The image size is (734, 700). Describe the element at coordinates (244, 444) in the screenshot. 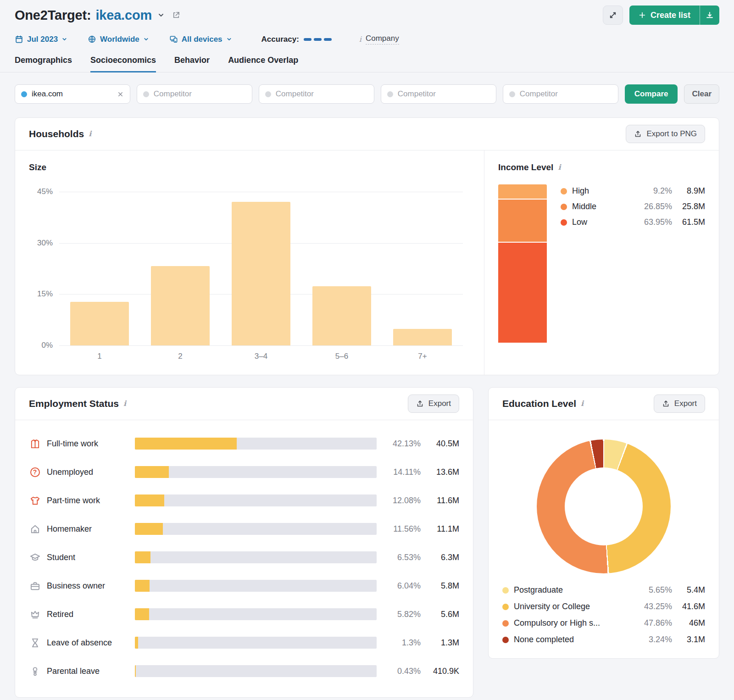

I see `employment-row: Full-time work42.13%40.5M` at that location.